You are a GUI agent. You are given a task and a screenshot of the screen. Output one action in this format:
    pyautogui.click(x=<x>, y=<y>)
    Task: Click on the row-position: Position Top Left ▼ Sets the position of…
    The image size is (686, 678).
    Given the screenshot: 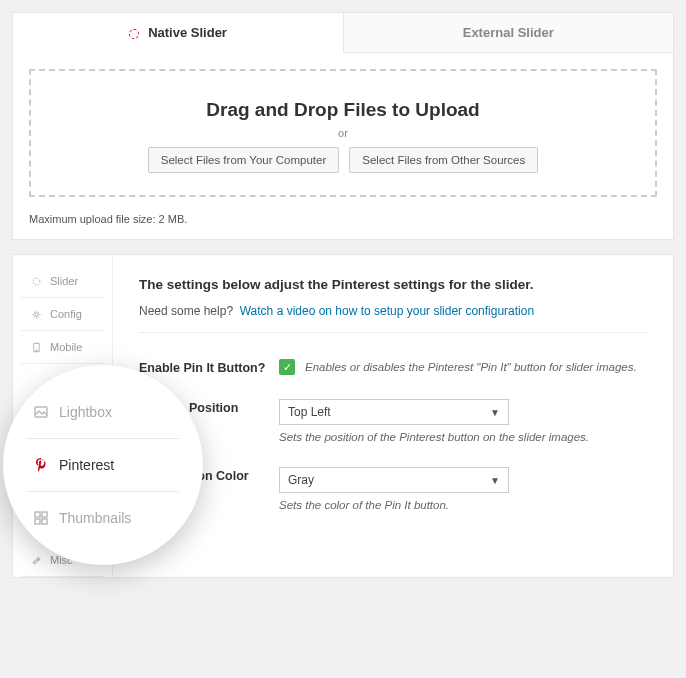 What is the action you would take?
    pyautogui.click(x=393, y=421)
    